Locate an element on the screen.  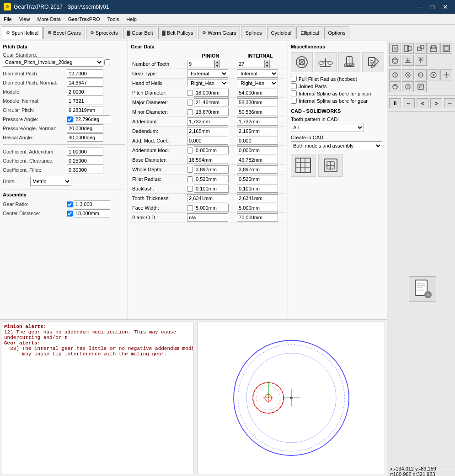
internal-teeth-spinbox: ▲ ▼ is located at coordinates (267, 64).